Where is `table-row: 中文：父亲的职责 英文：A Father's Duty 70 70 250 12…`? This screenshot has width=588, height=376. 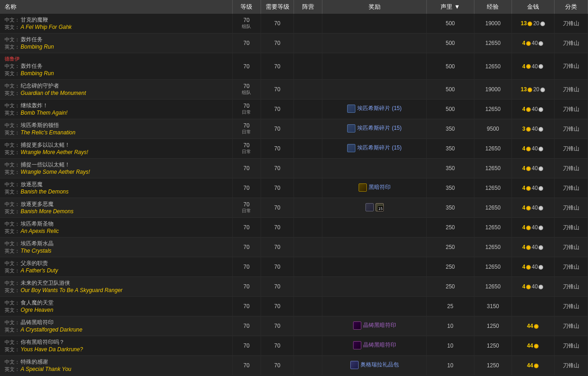
table-row: 中文：父亲的职责 英文：A Father's Duty 70 70 250 12… is located at coordinates (294, 267).